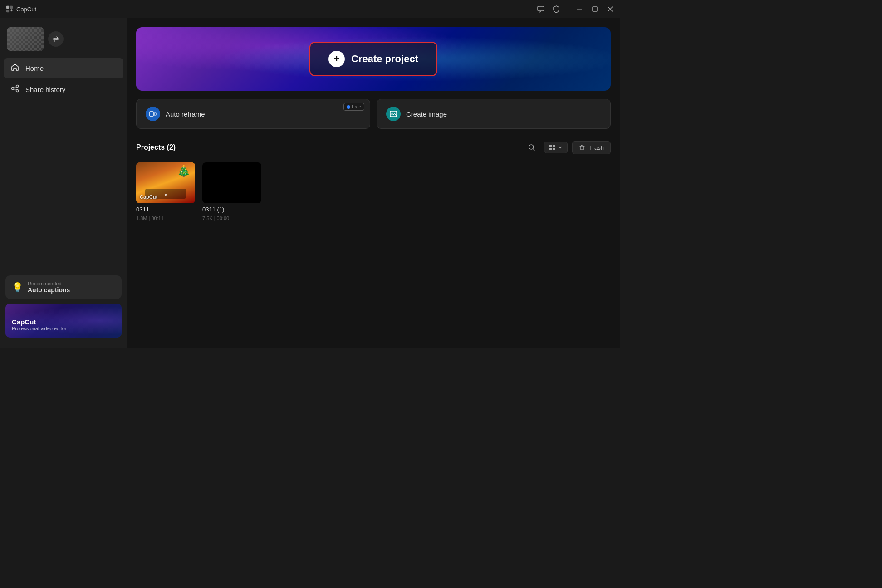  I want to click on project-meta-0311: 1.8M | 00:11, so click(166, 218).